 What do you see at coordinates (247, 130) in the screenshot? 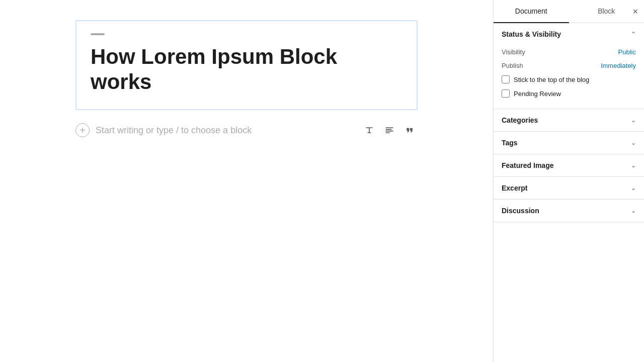
I see `body-block: + Start writing or type / to choose a bl…` at bounding box center [247, 130].